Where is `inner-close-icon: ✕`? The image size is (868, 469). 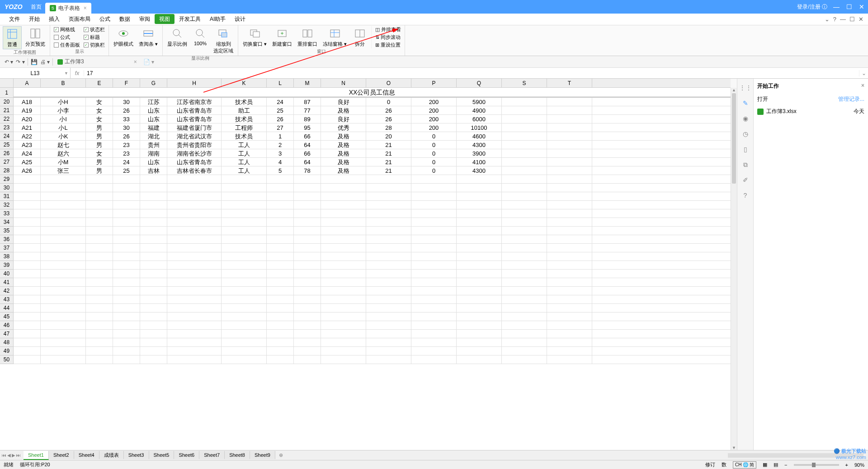 inner-close-icon: ✕ is located at coordinates (861, 19).